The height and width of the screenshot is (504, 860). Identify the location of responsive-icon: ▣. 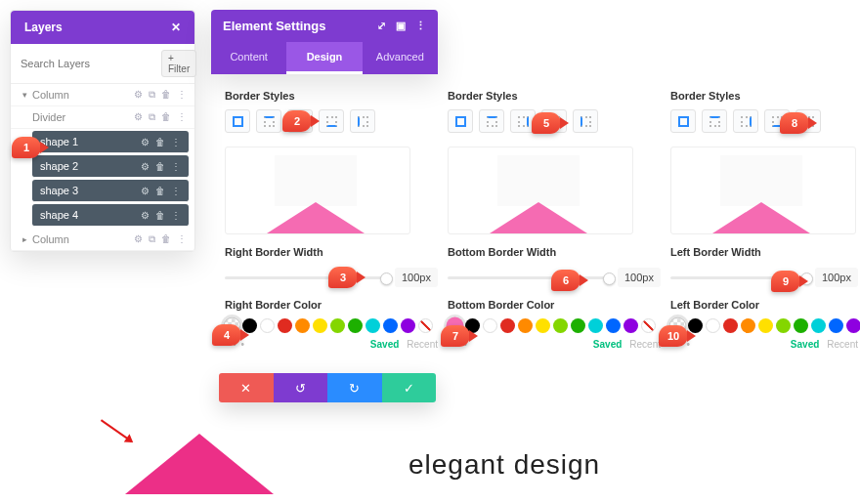
(401, 25).